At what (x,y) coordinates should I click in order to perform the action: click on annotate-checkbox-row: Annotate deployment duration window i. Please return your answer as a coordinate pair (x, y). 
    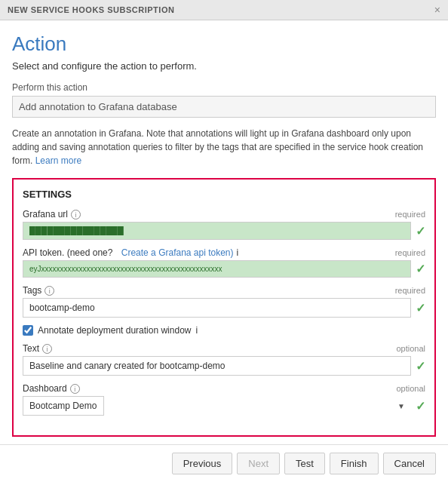
    Looking at the image, I should click on (224, 330).